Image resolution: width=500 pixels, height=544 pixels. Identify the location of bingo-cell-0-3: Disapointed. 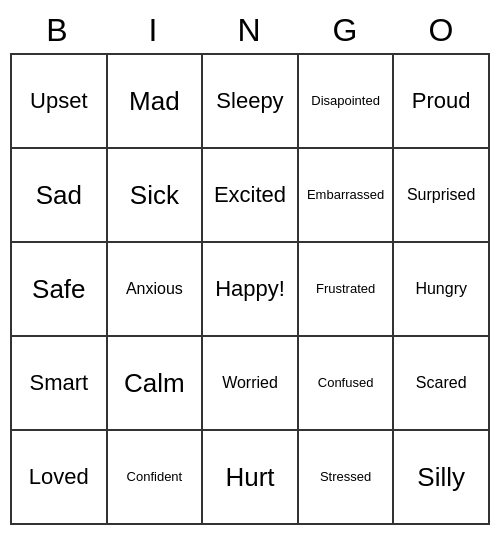
(347, 102).